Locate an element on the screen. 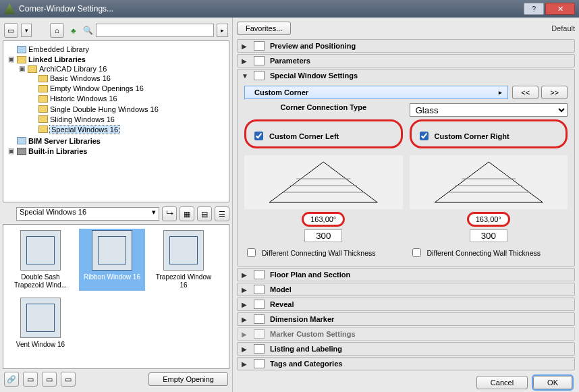  tree-special: Special Windows 16 is located at coordinates (85, 130).